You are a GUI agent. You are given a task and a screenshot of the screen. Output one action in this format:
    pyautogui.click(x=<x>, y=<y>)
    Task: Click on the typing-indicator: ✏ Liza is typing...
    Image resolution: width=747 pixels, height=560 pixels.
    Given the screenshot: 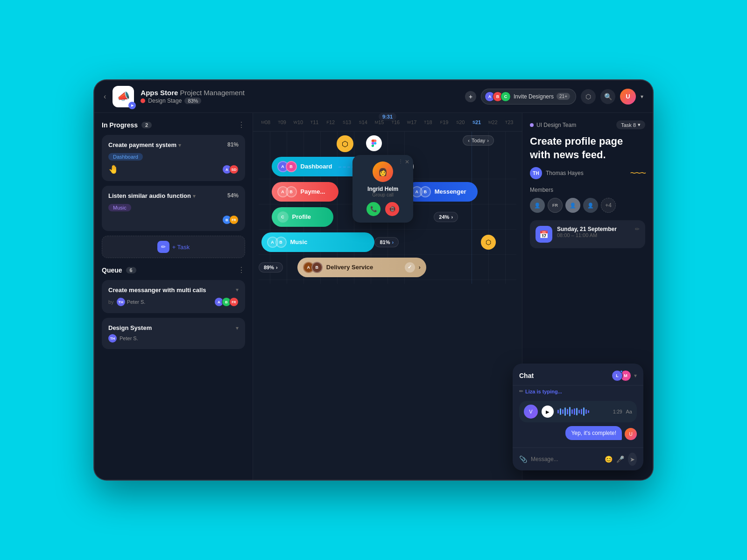 What is the action you would take?
    pyautogui.click(x=578, y=391)
    